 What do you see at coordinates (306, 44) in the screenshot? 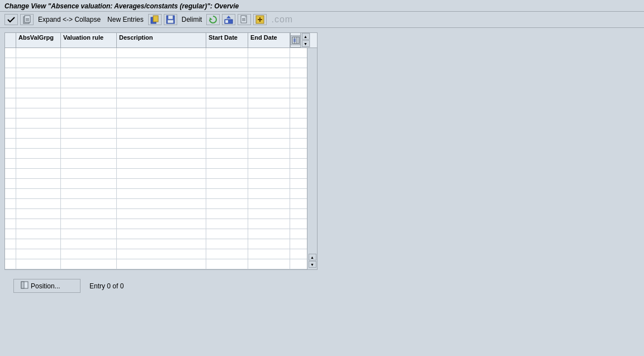
I see `scroll-right-down-btn: ▼` at bounding box center [306, 44].